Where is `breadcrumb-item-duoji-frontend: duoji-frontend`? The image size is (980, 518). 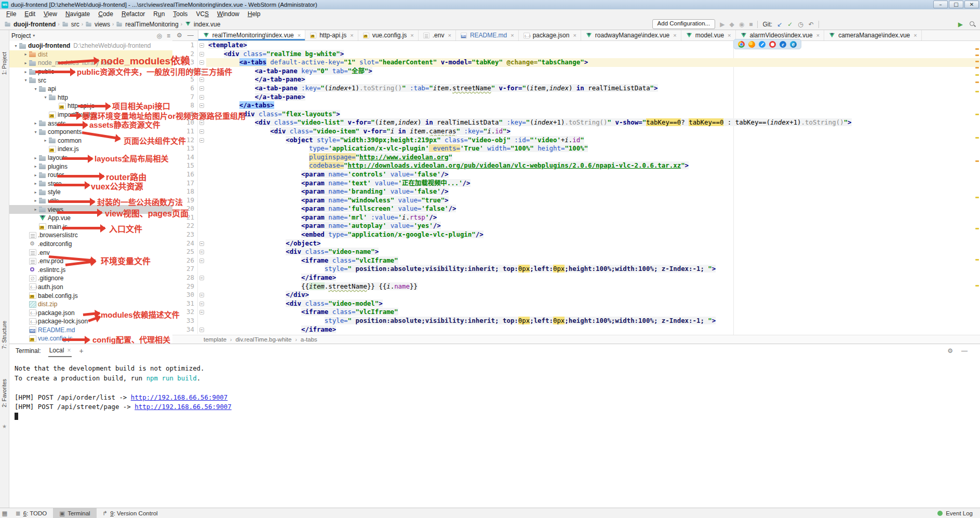 breadcrumb-item-duoji-frontend: duoji-frontend is located at coordinates (30, 24).